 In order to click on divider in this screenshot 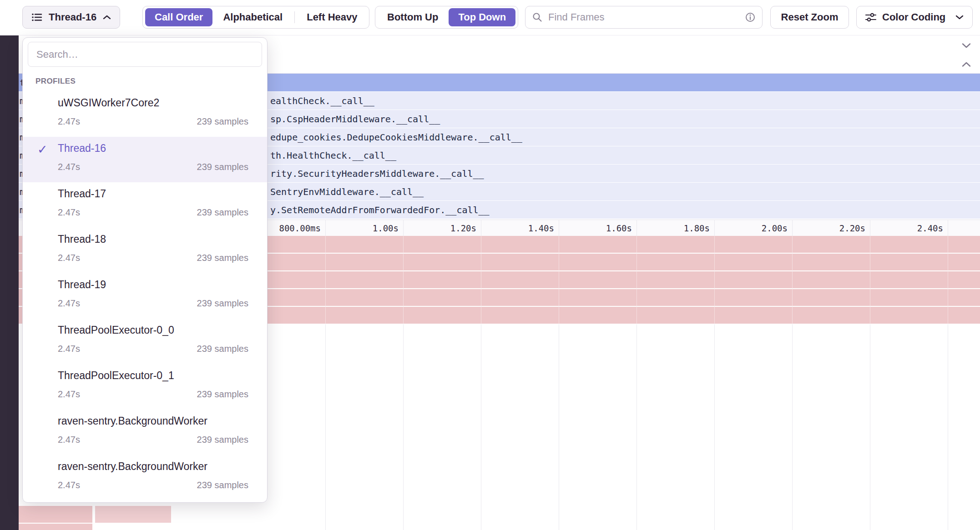, I will do `click(295, 17)`.